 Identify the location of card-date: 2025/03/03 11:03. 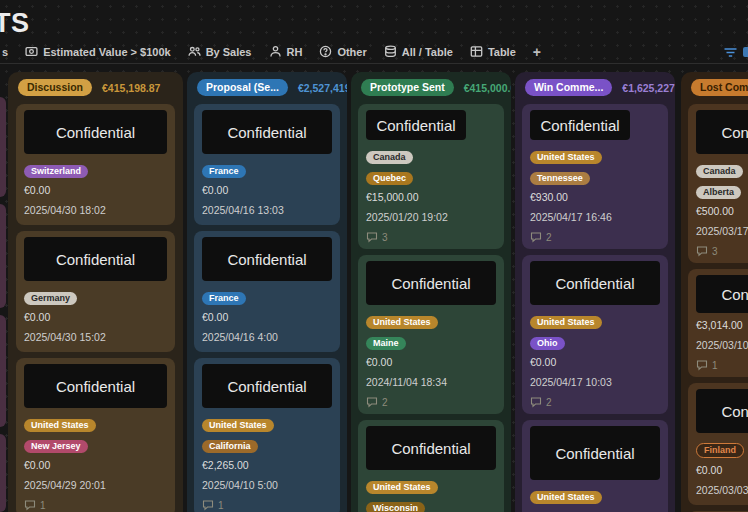
(722, 490).